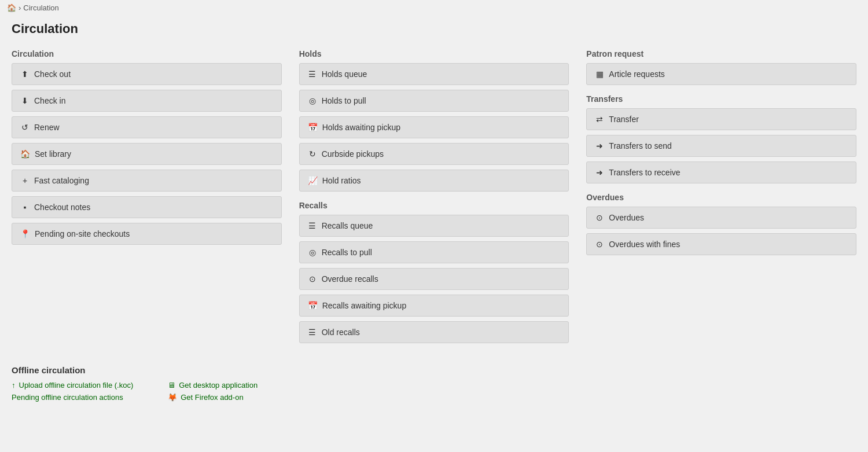 This screenshot has height=452, width=868. I want to click on old-recalls-button: ☰ Old recalls, so click(434, 332).